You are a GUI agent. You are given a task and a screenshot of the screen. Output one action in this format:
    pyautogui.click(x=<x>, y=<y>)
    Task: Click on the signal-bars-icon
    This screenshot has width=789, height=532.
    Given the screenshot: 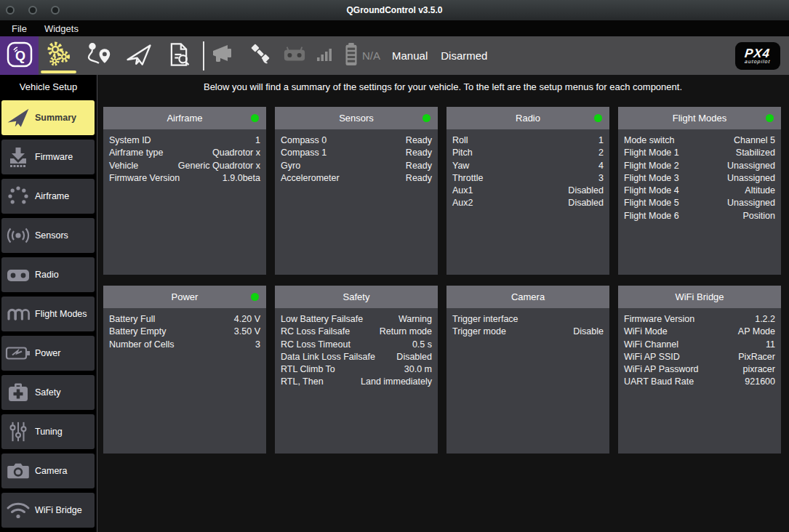 What is the action you would take?
    pyautogui.click(x=325, y=56)
    